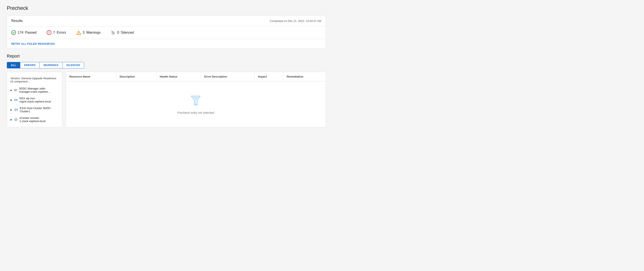 This screenshot has height=271, width=644. Describe the element at coordinates (136, 77) in the screenshot. I see `col-description: Description` at that location.